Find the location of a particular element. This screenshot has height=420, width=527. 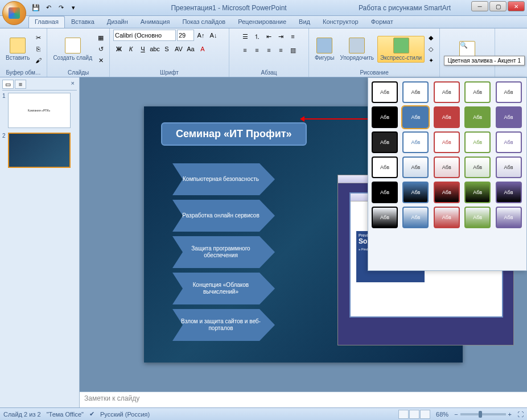

paste-button: Вставить is located at coordinates (18, 49).